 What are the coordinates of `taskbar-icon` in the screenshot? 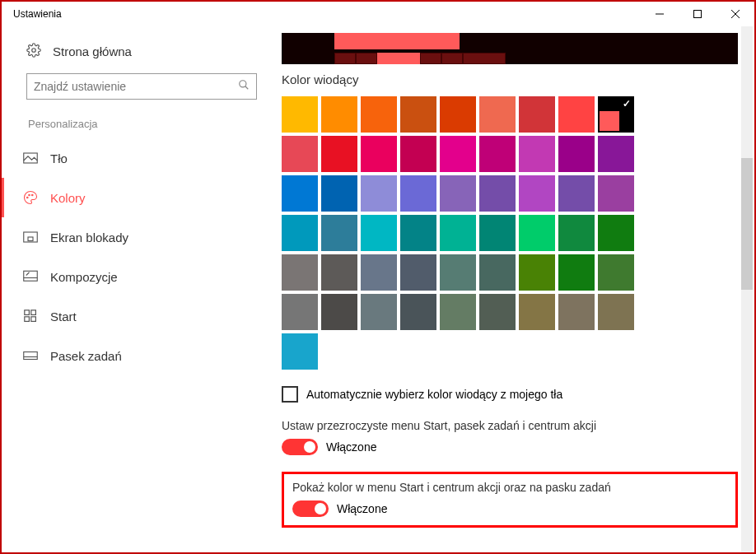 It's located at (30, 356).